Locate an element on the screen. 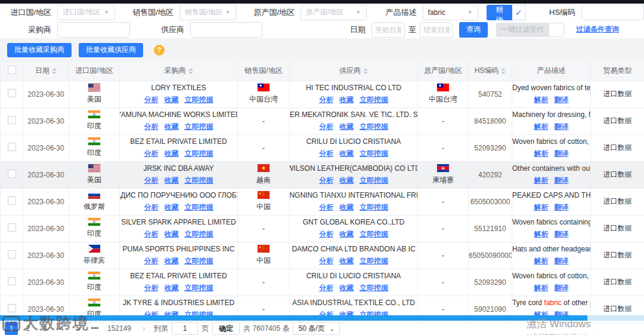 This screenshot has height=335, width=644. buyer-name: LORY TEXTILES is located at coordinates (178, 88).